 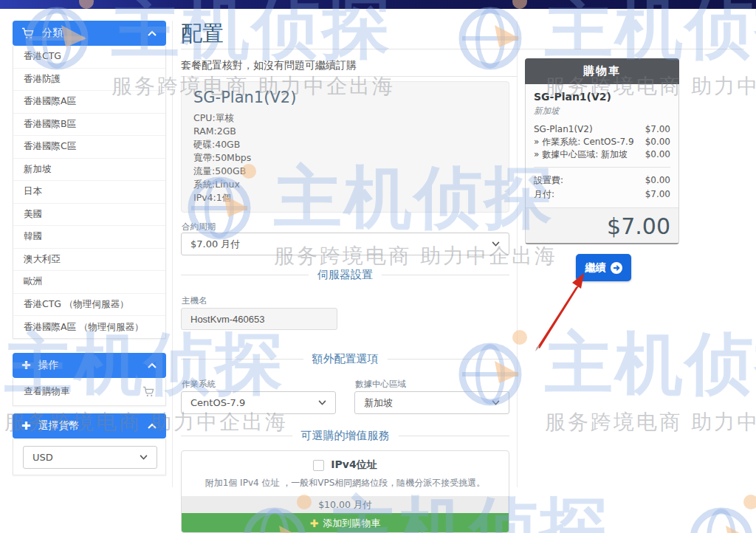 I want to click on sidebar-currency-title: 選擇貨幣, so click(x=59, y=426).